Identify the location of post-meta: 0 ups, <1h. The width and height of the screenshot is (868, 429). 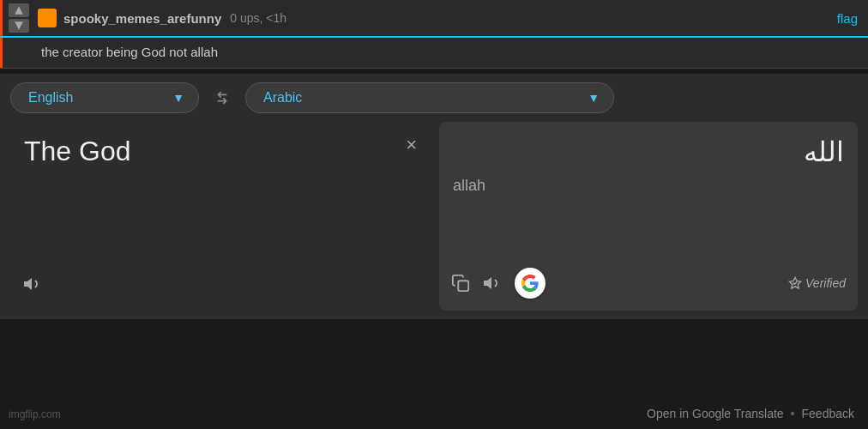
(258, 18).